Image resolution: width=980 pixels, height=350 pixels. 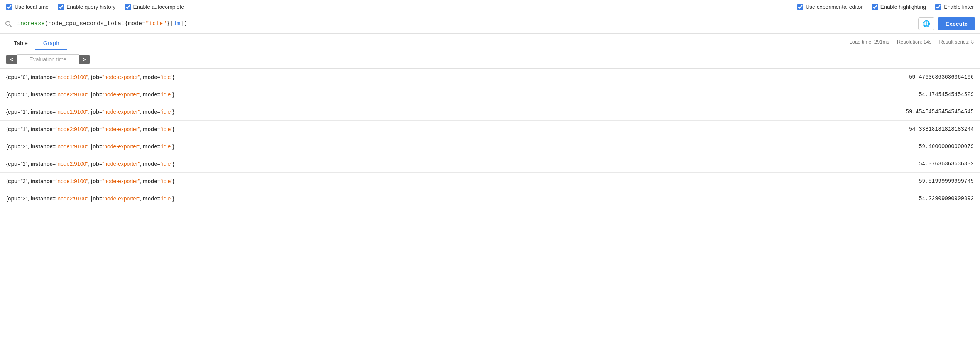 I want to click on metric-cell: {cpu="1", instance="node1:9100", job="no…, so click(x=339, y=112).